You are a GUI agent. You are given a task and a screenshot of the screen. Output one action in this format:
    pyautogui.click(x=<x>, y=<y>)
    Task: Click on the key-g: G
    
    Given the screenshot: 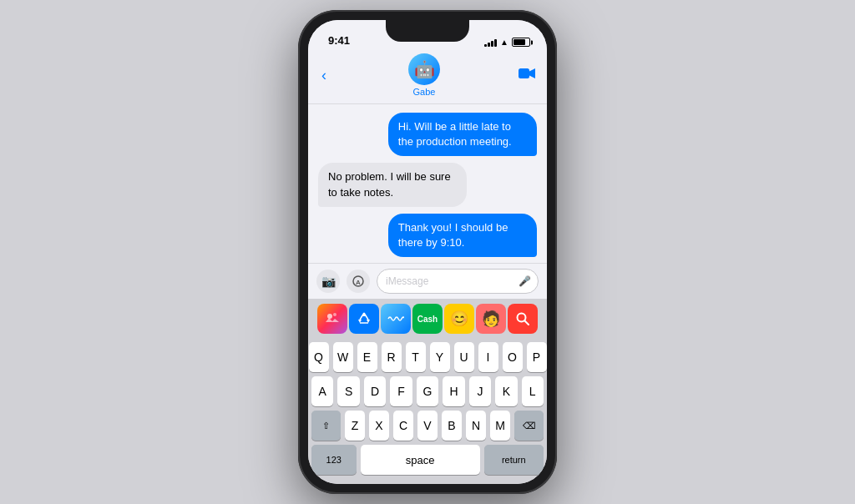 What is the action you would take?
    pyautogui.click(x=428, y=391)
    